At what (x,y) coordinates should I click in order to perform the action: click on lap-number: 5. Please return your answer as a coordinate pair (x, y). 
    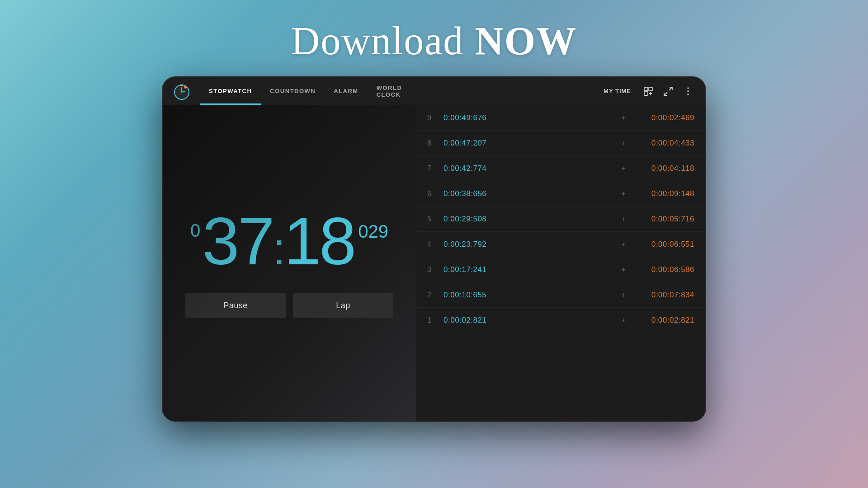
    Looking at the image, I should click on (433, 219).